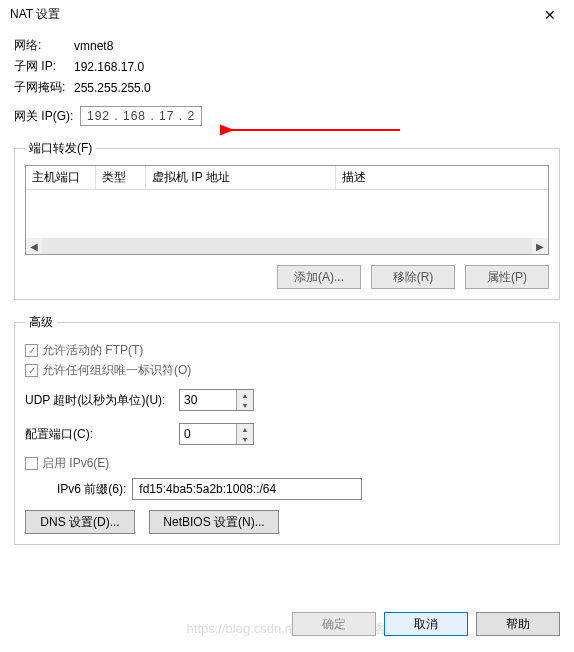  Describe the element at coordinates (35, 14) in the screenshot. I see `window-title: NAT 设置` at that location.